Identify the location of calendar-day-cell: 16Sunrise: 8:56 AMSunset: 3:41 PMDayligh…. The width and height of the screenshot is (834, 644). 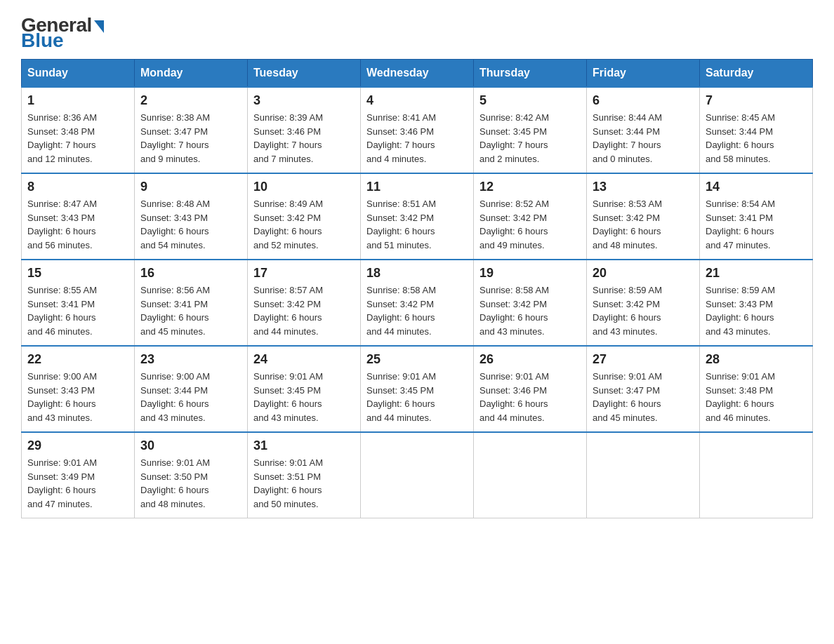
(191, 303).